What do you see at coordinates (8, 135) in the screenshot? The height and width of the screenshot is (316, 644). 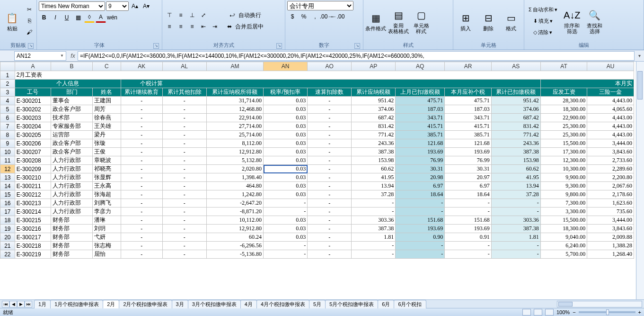 I see `row-header: 8` at bounding box center [8, 135].